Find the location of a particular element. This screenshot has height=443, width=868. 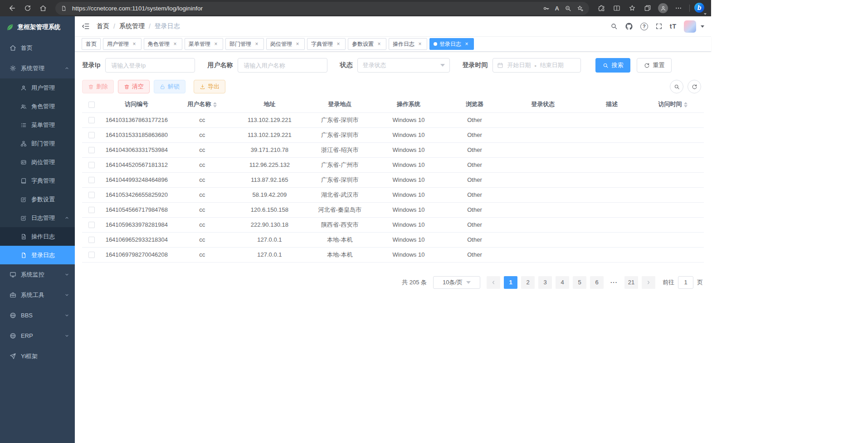

user-avatar is located at coordinates (690, 26).